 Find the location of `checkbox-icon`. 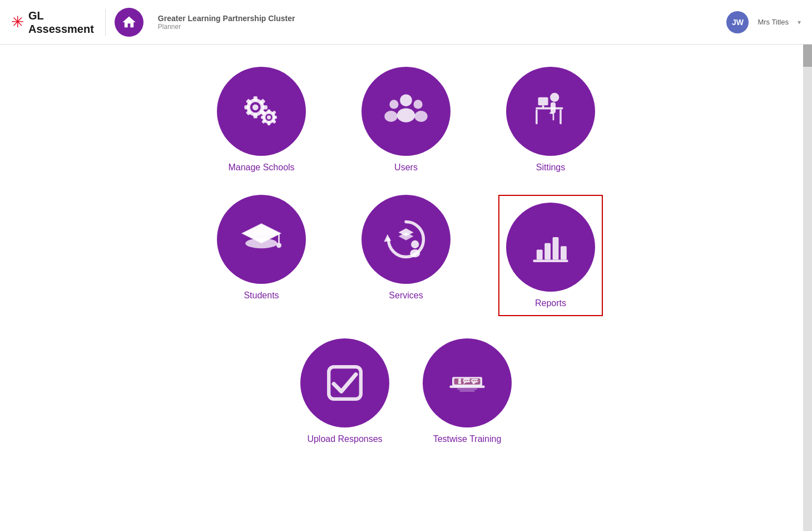

checkbox-icon is located at coordinates (345, 383).